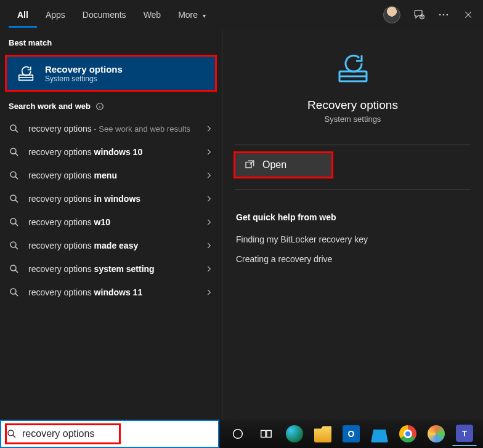  What do you see at coordinates (110, 434) in the screenshot?
I see `taskbar-search` at bounding box center [110, 434].